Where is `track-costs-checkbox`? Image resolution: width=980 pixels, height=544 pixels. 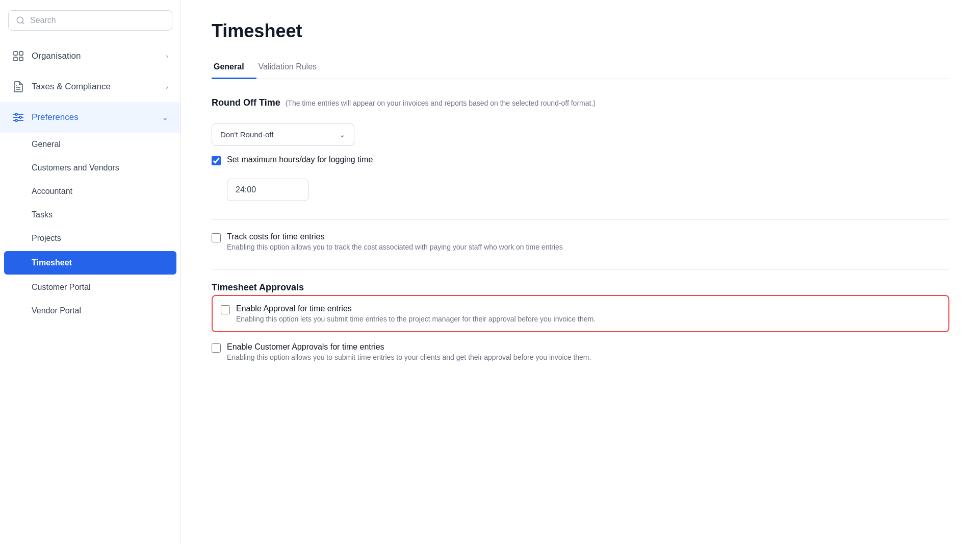 track-costs-checkbox is located at coordinates (216, 238).